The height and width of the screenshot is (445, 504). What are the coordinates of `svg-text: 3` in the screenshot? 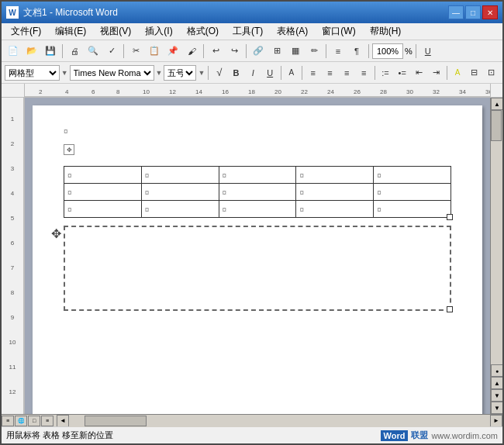 It's located at (12, 169).